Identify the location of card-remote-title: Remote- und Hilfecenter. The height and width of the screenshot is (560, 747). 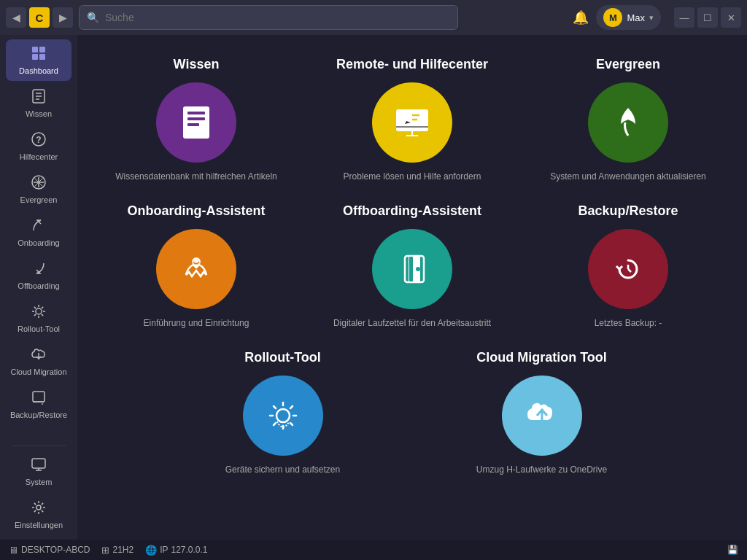
(412, 64).